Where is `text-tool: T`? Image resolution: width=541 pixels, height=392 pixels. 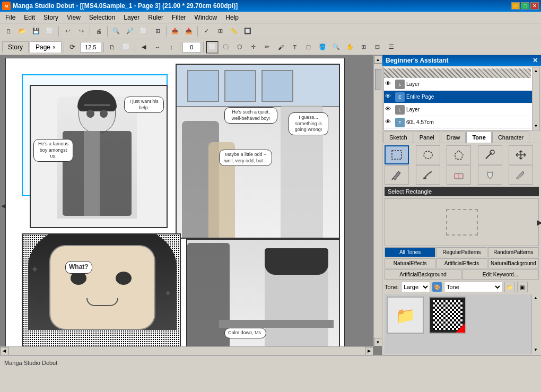
text-tool: T is located at coordinates (295, 47).